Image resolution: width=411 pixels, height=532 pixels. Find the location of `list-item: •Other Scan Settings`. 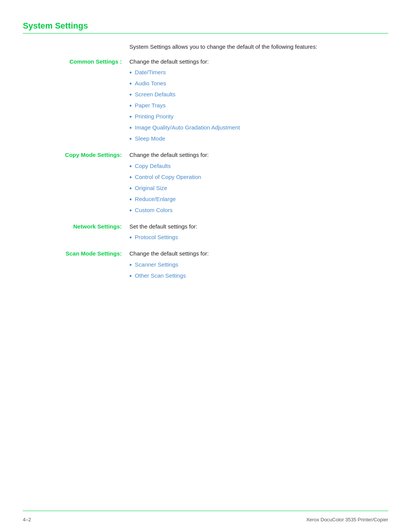

list-item: •Other Scan Settings is located at coordinates (259, 276).